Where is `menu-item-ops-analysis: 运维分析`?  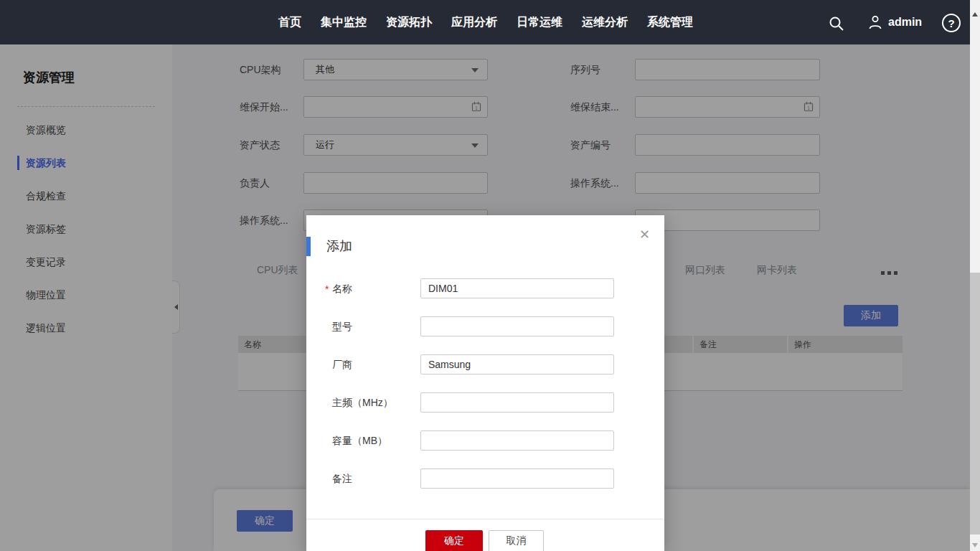 menu-item-ops-analysis: 运维分析 is located at coordinates (605, 23).